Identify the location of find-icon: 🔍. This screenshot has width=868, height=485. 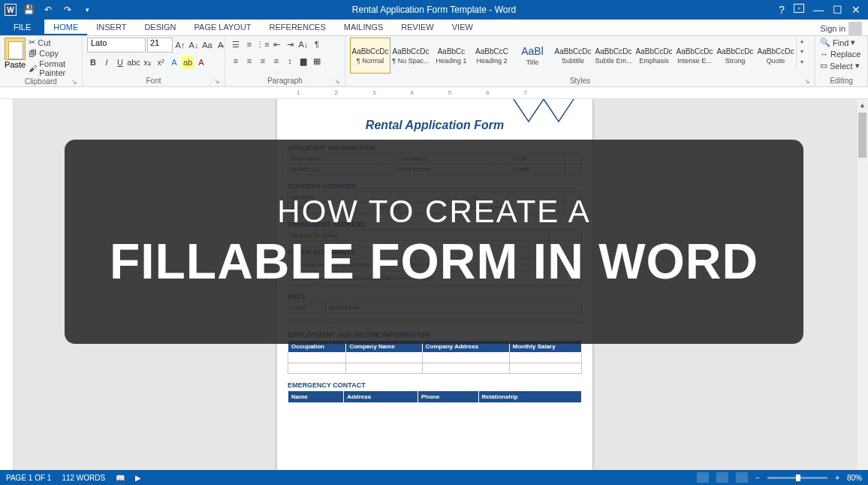
(825, 42).